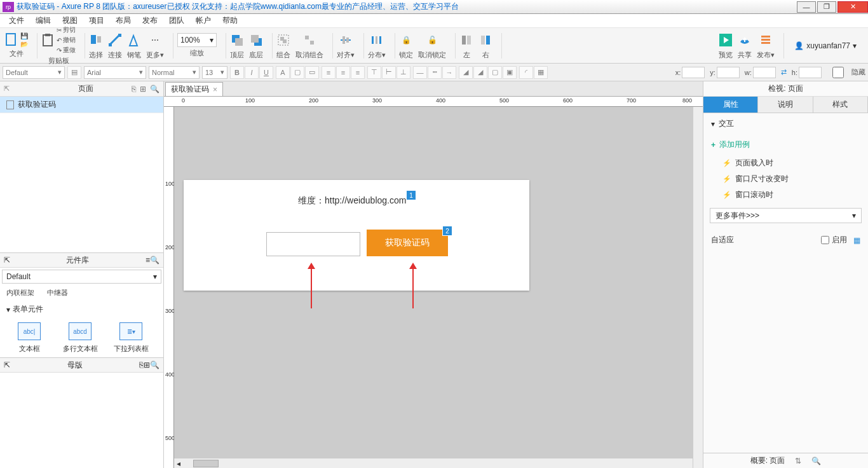 The image size is (868, 468). What do you see at coordinates (785, 145) in the screenshot?
I see `add-case-link: +添加用例` at bounding box center [785, 145].